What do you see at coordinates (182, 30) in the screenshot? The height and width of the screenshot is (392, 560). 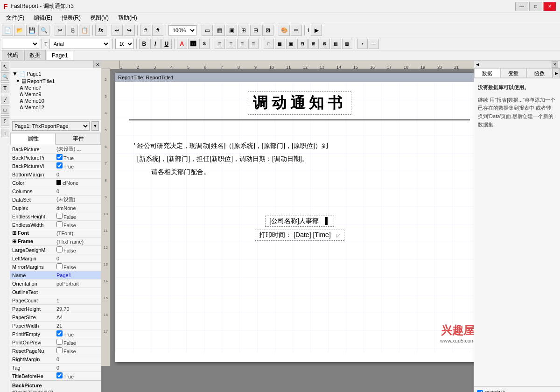 I see `zoom-select: 100% 75% 150%` at bounding box center [182, 30].